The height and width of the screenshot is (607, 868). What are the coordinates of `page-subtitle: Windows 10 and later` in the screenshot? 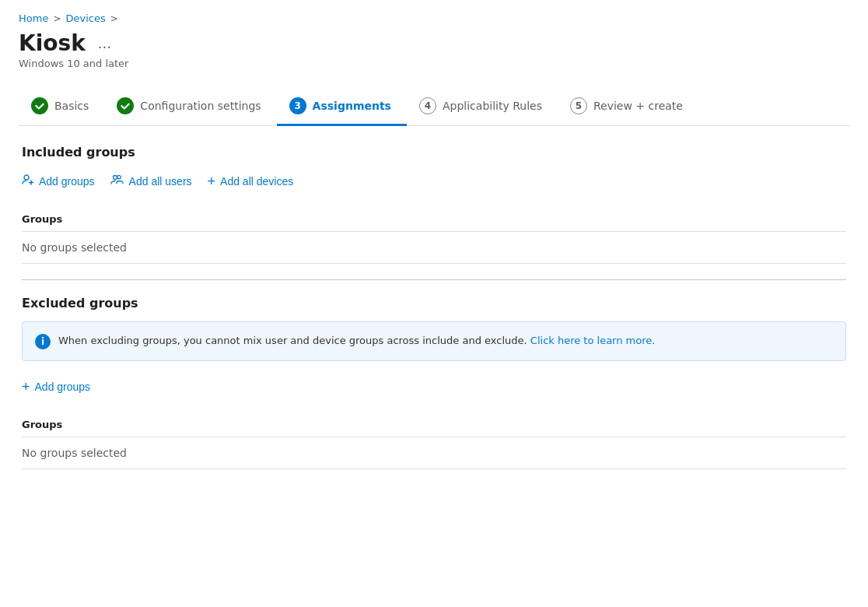 It's located at (434, 64).